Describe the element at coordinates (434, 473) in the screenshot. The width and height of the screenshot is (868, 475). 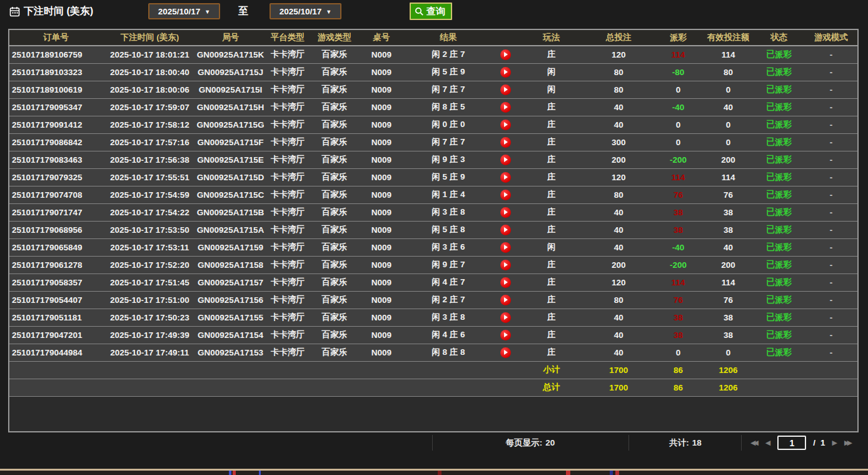
I see `underlay-content-sliver` at that location.